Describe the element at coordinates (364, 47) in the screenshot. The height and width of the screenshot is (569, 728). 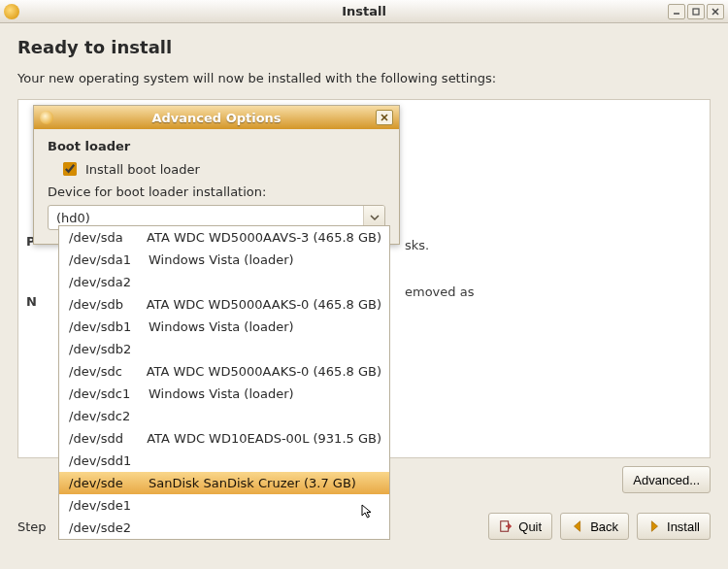
I see `page-heading: Ready to install` at that location.